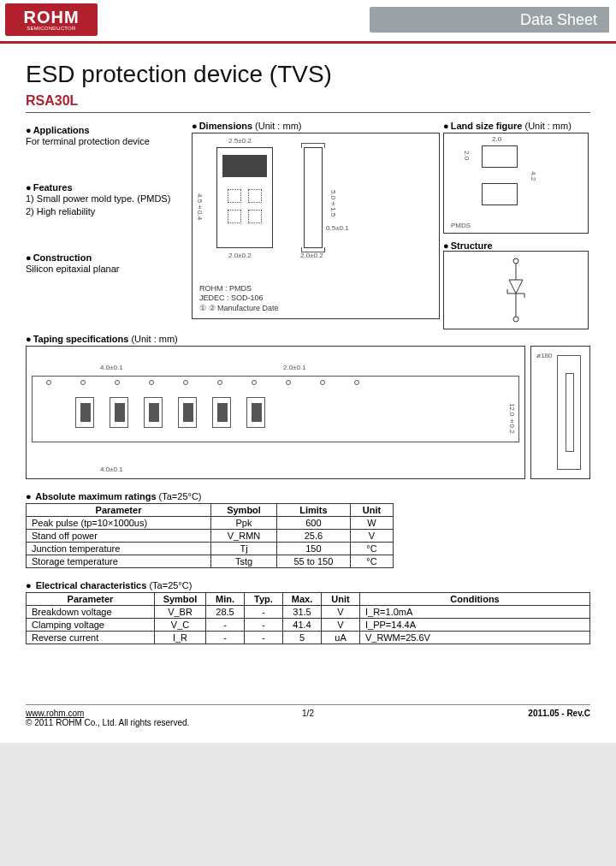 The width and height of the screenshot is (616, 866). I want to click on elec-th-min: Min., so click(226, 599).